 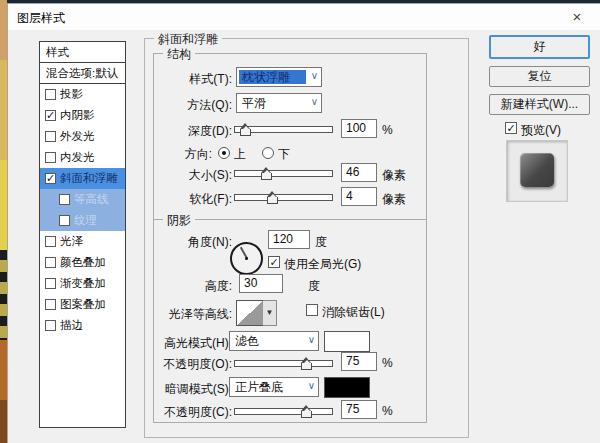 I want to click on altitude-label: 高度:, so click(x=190, y=286).